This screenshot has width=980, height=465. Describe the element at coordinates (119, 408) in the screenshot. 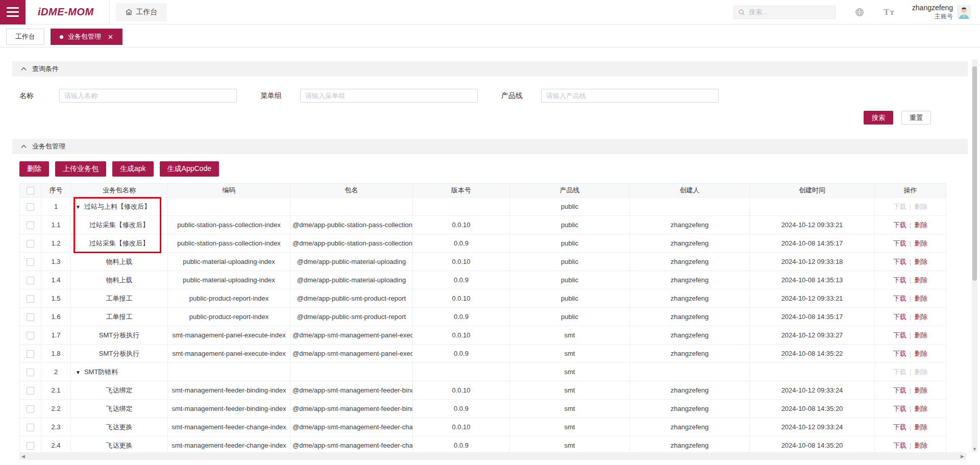

I see `package-name: 飞达绑定` at that location.